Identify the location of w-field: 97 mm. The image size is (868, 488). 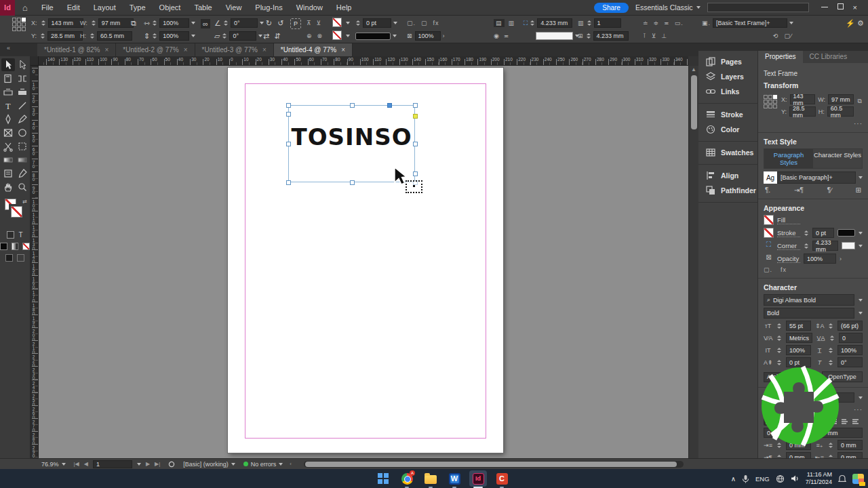
(116, 23).